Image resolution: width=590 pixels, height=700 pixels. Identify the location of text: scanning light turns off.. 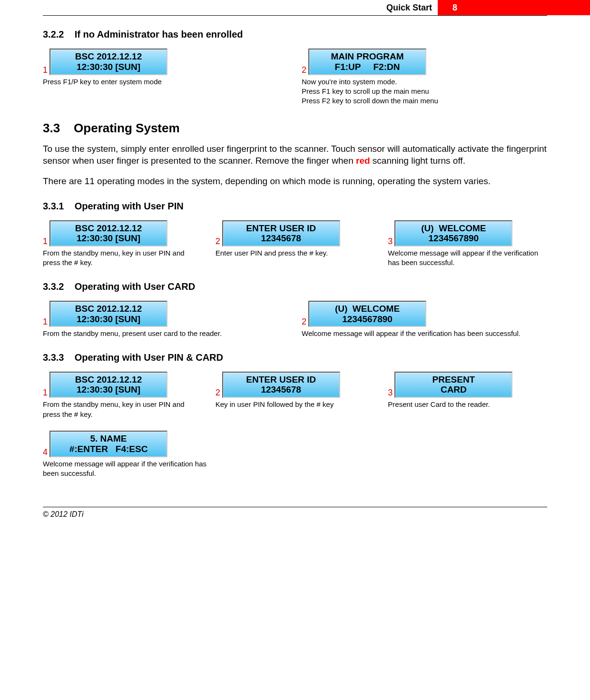
(418, 161).